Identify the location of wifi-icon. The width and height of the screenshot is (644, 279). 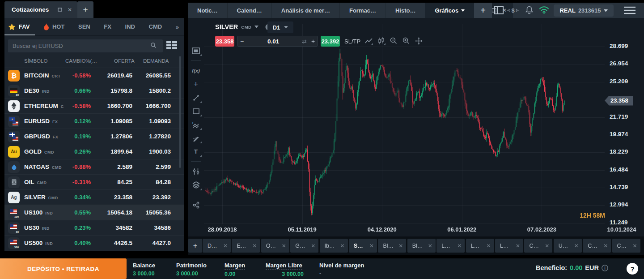
(544, 10).